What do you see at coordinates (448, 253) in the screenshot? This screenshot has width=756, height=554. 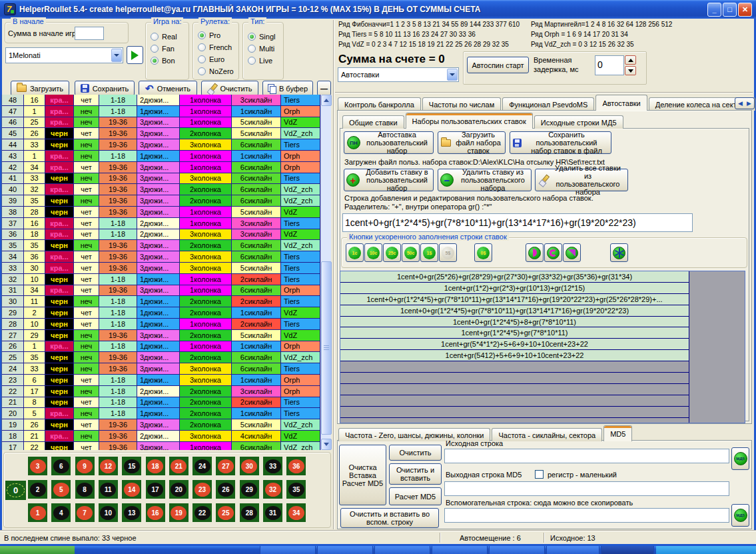 I see `quick-bet-button-5$: 5$` at bounding box center [448, 253].